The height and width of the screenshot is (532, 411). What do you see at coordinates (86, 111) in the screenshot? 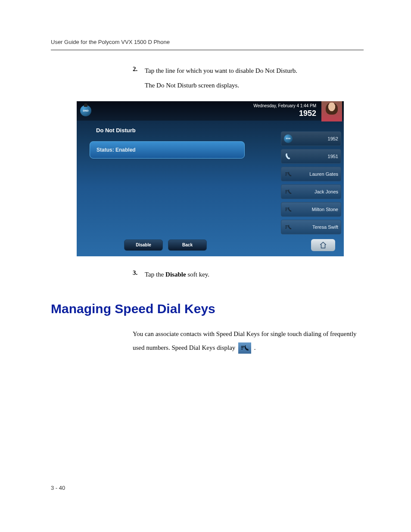
I see `dnd-status-icon: DND` at bounding box center [86, 111].